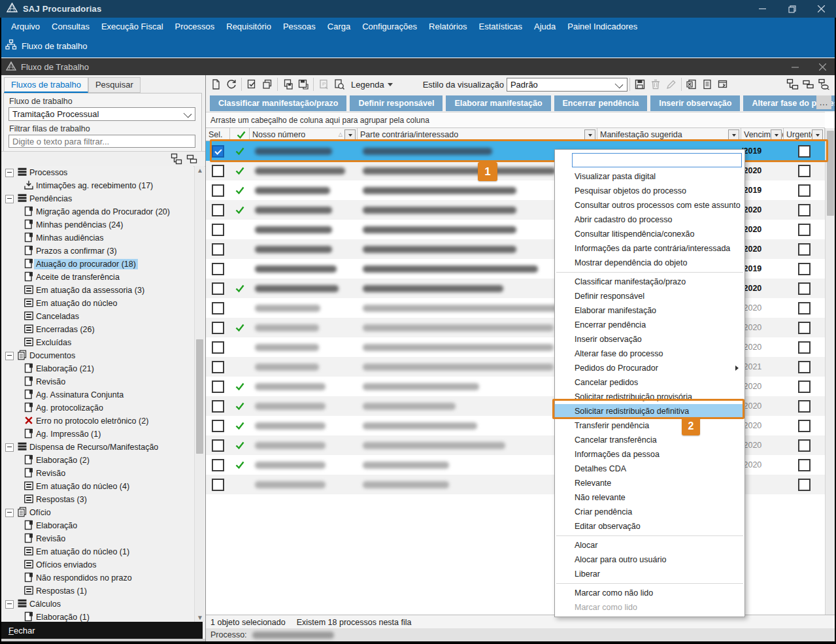 This screenshot has height=644, width=836. Describe the element at coordinates (515, 120) in the screenshot. I see `group-by-bar: Arraste um cabeçalho de coluna aqui para…` at that location.